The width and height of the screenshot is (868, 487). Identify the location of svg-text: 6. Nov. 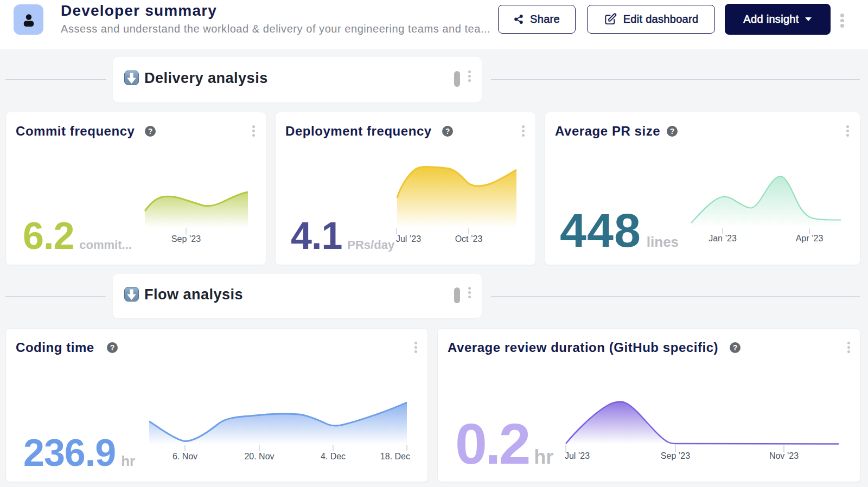
(185, 457).